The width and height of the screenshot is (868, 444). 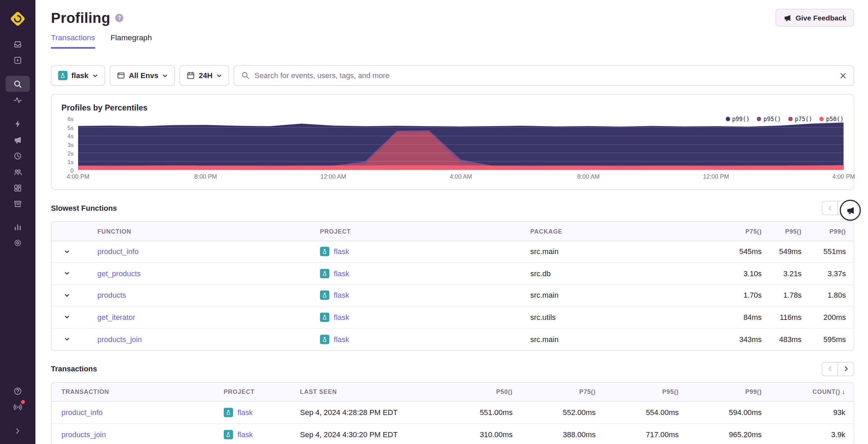 I want to click on page-header: Profiling ? Give Feedback, so click(x=452, y=18).